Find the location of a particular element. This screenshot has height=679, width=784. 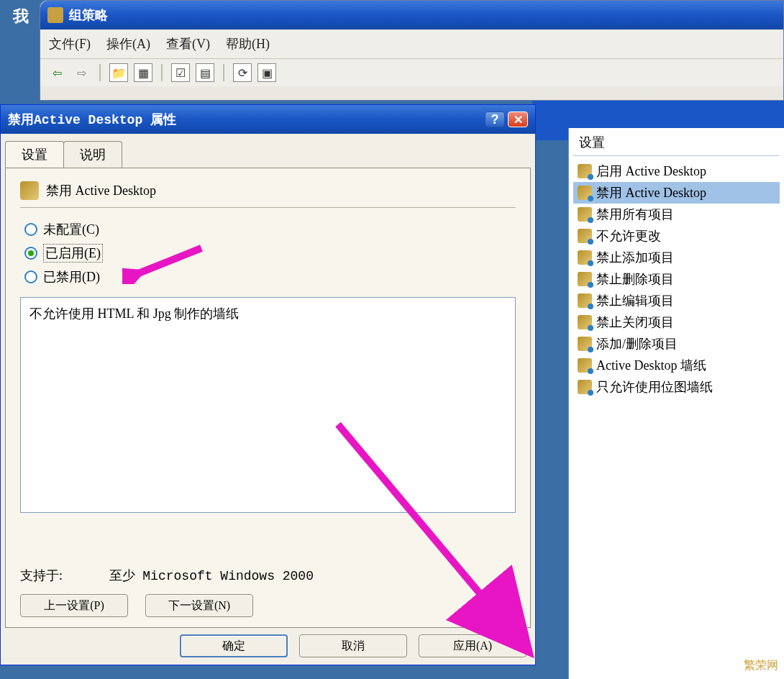

supported-row: 支持于: 至少 Microsoft Windows 2000 is located at coordinates (167, 575).